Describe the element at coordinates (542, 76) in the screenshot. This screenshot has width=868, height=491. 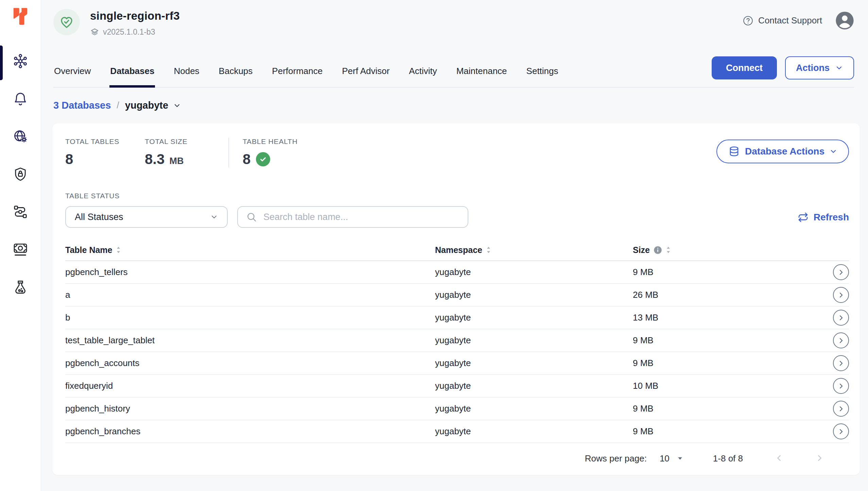
I see `tab-settings: Settings` at that location.